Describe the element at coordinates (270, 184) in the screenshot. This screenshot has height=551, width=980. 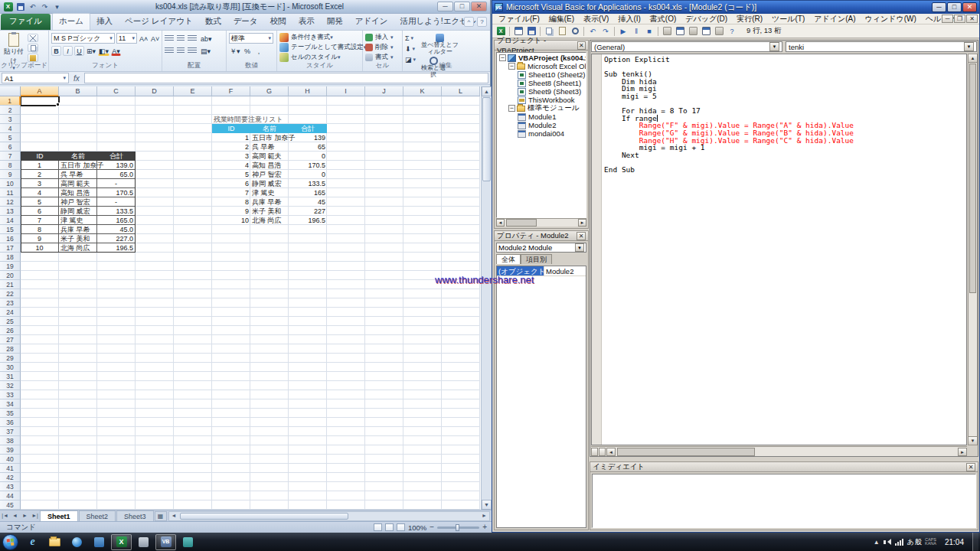
I see `cell-G10: 静岡 威宏` at that location.